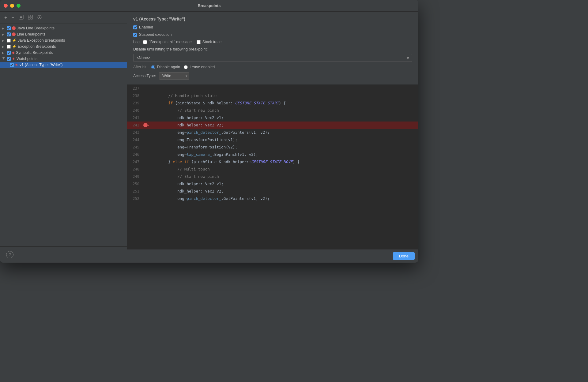  Describe the element at coordinates (273, 140) in the screenshot. I see `code-line-244: 244 eng→TransformPosition(v1);` at that location.